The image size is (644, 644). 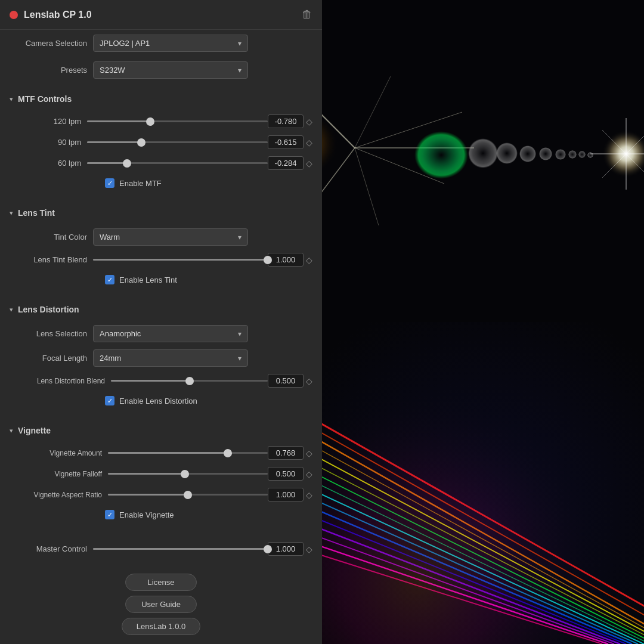 What do you see at coordinates (161, 183) in the screenshot?
I see `enable-mtf-row: ✓ Enable MTF` at bounding box center [161, 183].